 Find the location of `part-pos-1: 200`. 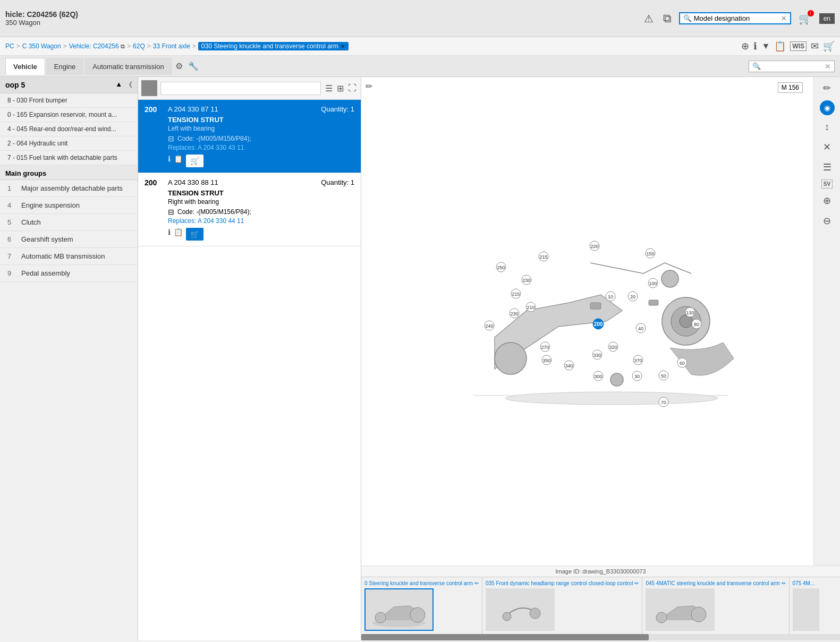

part-pos-1: 200 is located at coordinates (154, 109).